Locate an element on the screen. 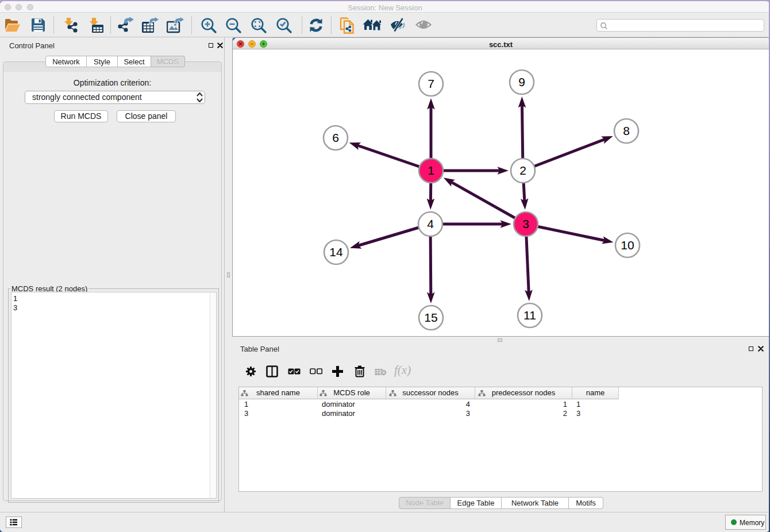  svg-text: 4 is located at coordinates (430, 224).